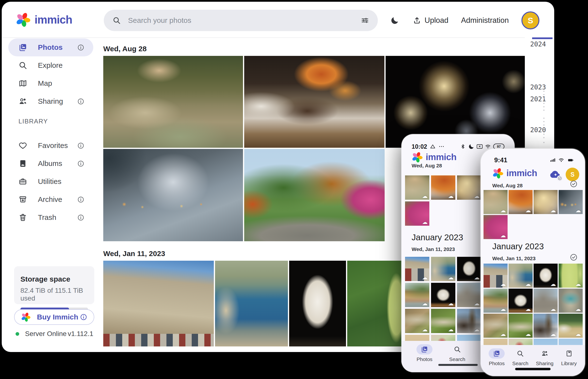 The width and height of the screenshot is (588, 379). What do you see at coordinates (51, 218) in the screenshot?
I see `sidebar-item-trash: Trash` at bounding box center [51, 218].